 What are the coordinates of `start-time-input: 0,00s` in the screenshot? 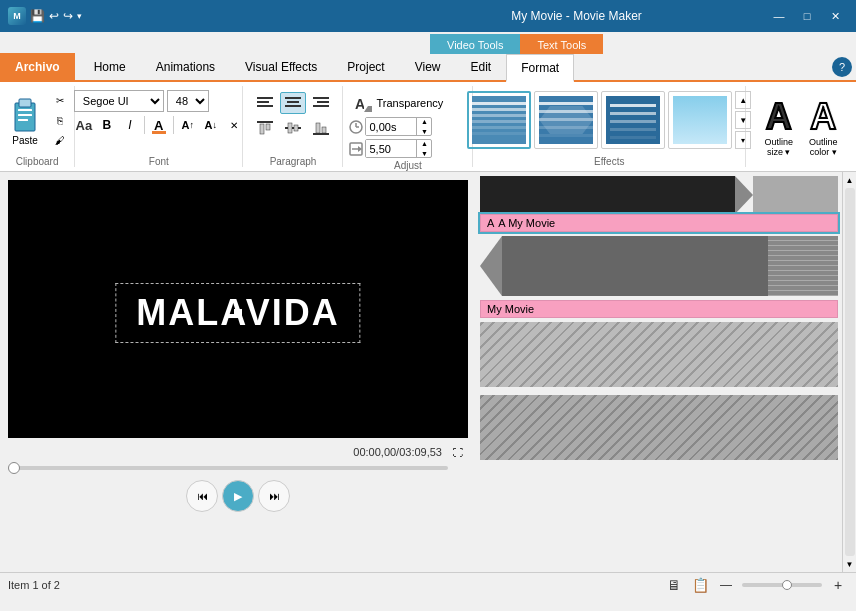 It's located at (391, 126).